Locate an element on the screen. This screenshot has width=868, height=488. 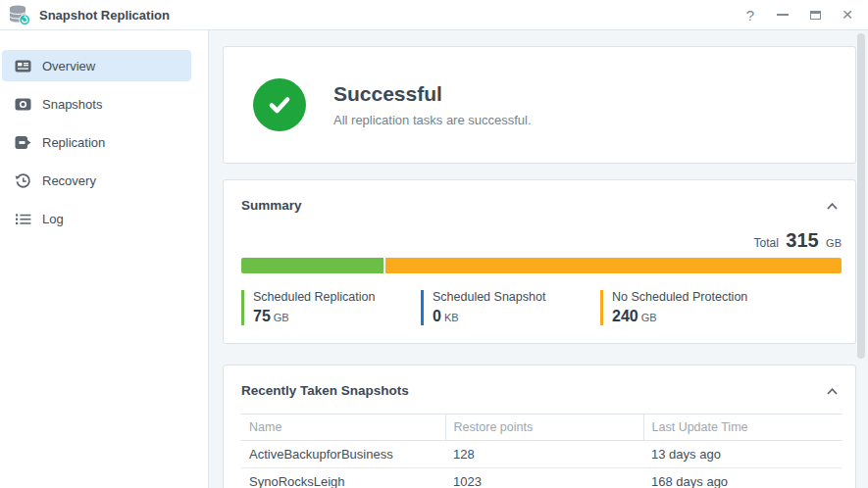
status-title: Successful is located at coordinates (433, 94).